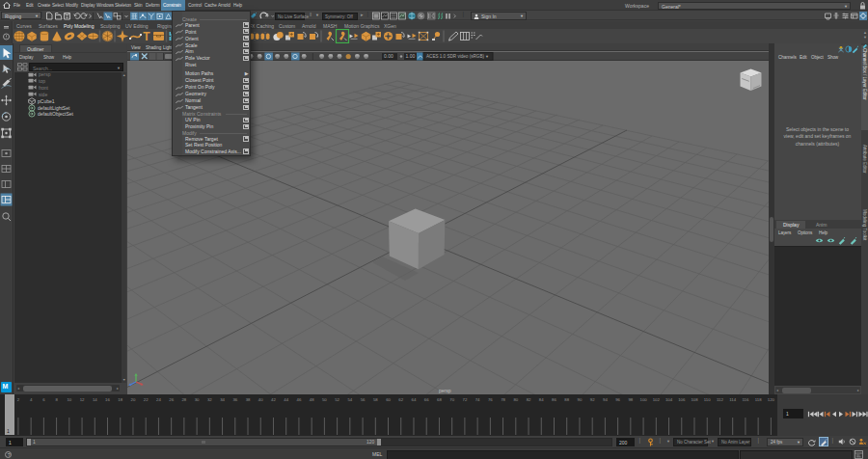 The height and width of the screenshot is (459, 868). What do you see at coordinates (719, 399) in the screenshot?
I see `svg-text: 112` at bounding box center [719, 399].